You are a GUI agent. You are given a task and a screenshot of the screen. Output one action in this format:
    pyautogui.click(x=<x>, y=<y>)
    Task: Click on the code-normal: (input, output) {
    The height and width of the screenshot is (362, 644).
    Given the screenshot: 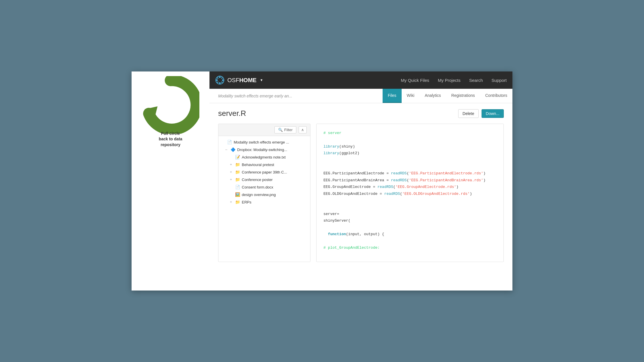 What is the action you would take?
    pyautogui.click(x=365, y=234)
    